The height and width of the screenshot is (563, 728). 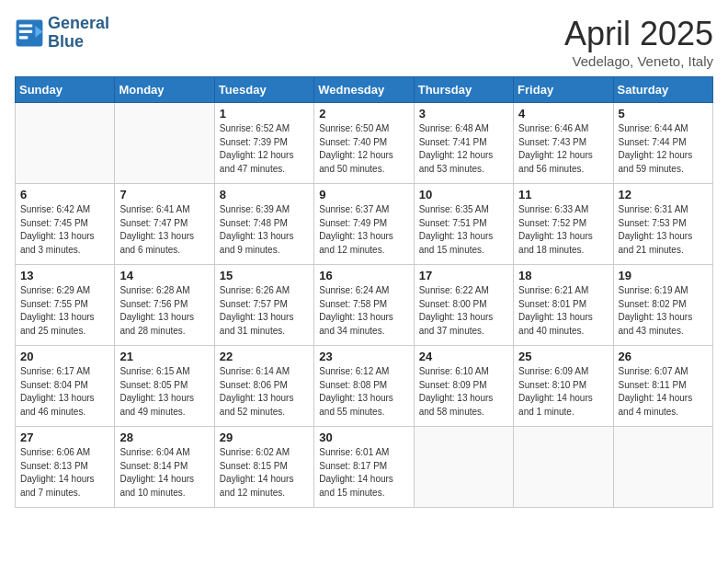 What do you see at coordinates (265, 311) in the screenshot?
I see `day-info: Sunrise: 6:26 AM Sunset: 7:57 PM Dayligh…` at bounding box center [265, 311].